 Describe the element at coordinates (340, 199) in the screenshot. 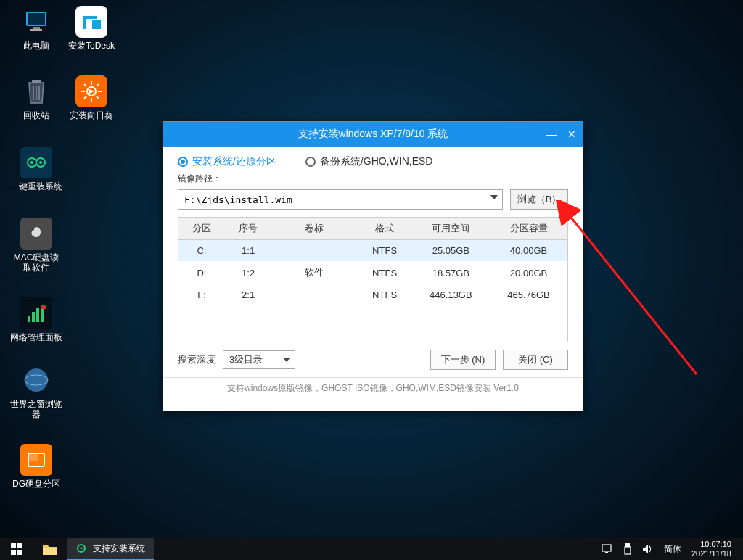

I see `image-path-dropdown: F:\Zjds\install.wim` at that location.